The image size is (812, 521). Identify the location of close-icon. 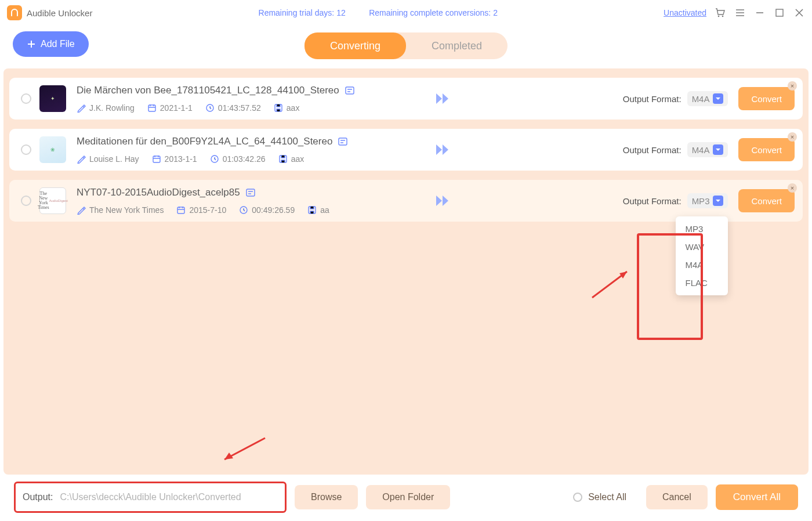
(799, 13).